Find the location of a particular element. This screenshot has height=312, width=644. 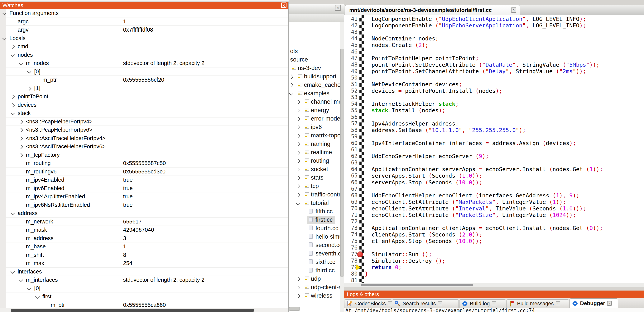

code-text: ApplicationContainer serverApps = echoSe… is located at coordinates (484, 169).